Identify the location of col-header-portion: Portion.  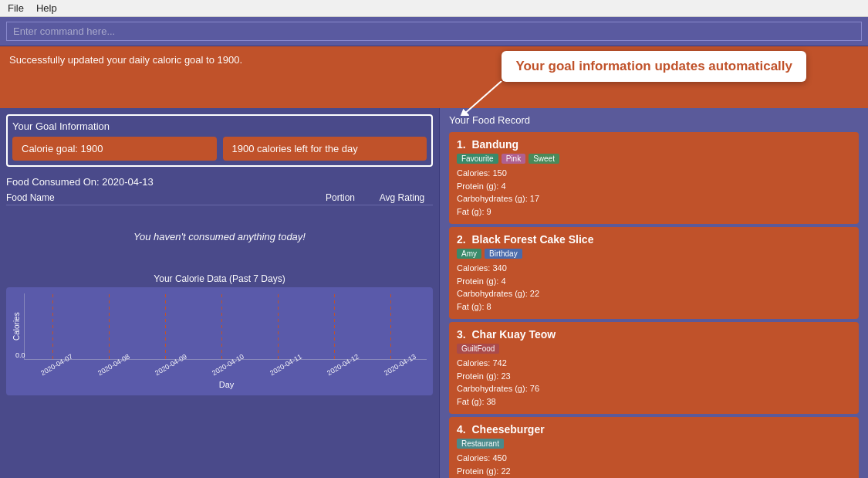
(340, 198).